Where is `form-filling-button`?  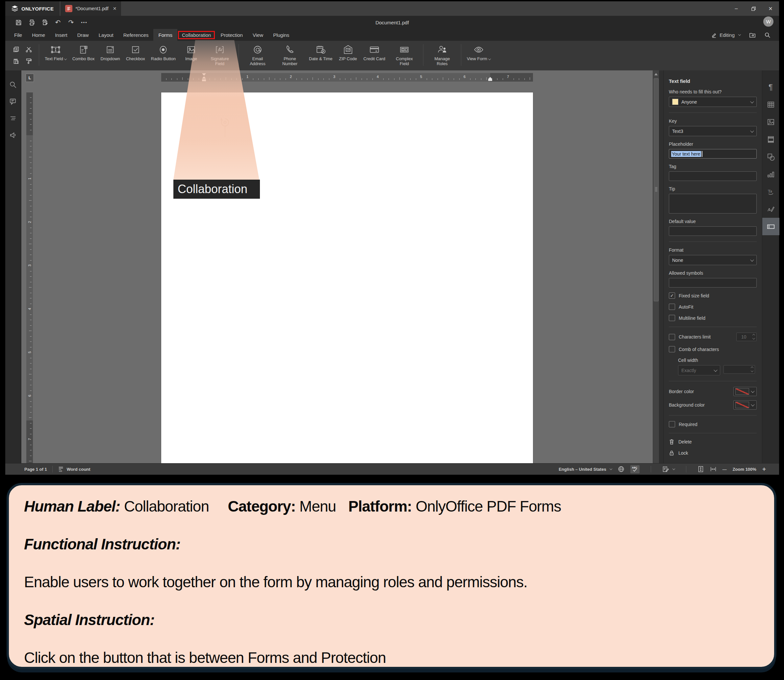 form-filling-button is located at coordinates (669, 469).